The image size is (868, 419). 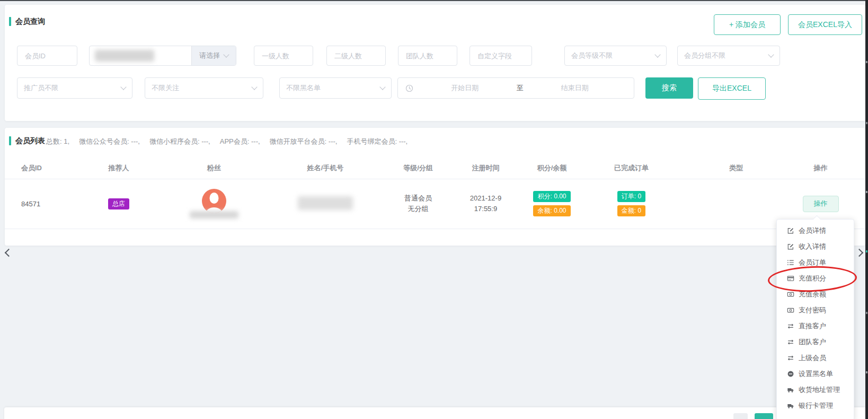 What do you see at coordinates (741, 416) in the screenshot?
I see `bottom-bar-partial-button-gray` at bounding box center [741, 416].